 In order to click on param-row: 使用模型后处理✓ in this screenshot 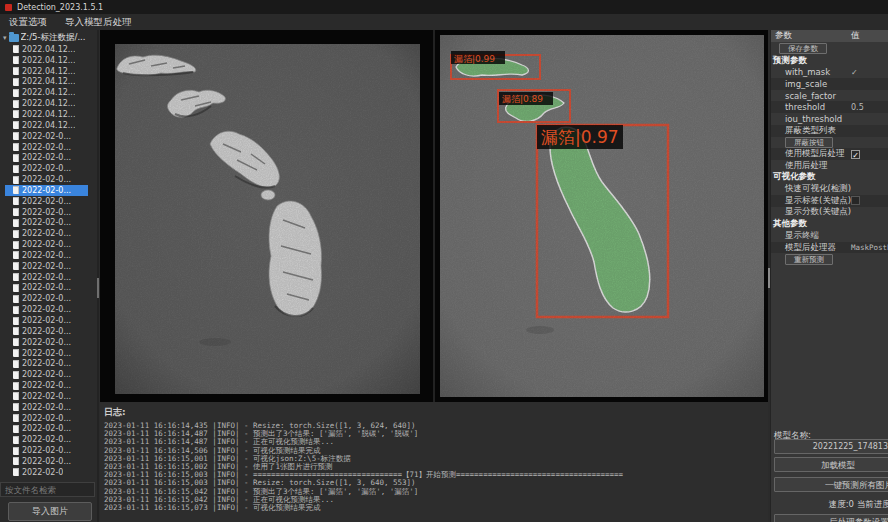, I will do `click(830, 154)`.